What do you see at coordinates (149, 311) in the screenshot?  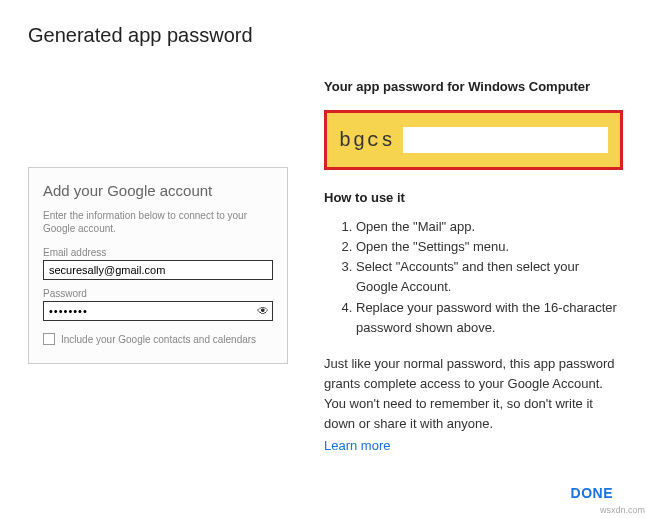 I see `password-field` at bounding box center [149, 311].